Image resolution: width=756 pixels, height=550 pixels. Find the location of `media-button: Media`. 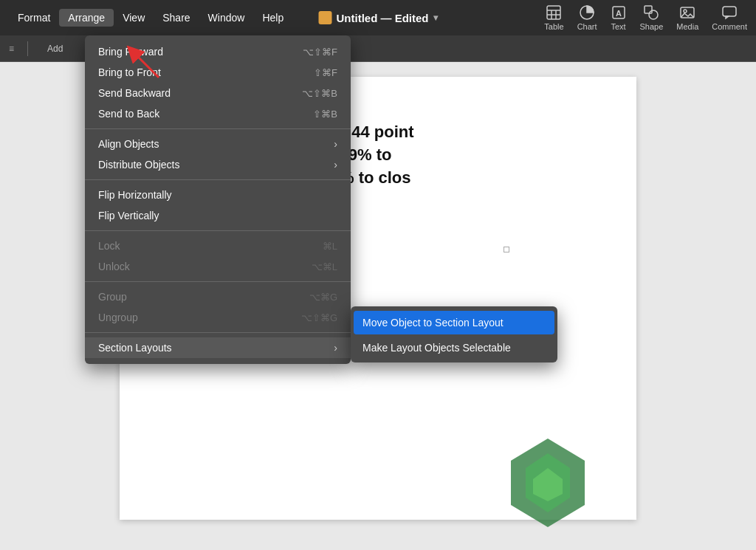

media-button: Media is located at coordinates (687, 18).